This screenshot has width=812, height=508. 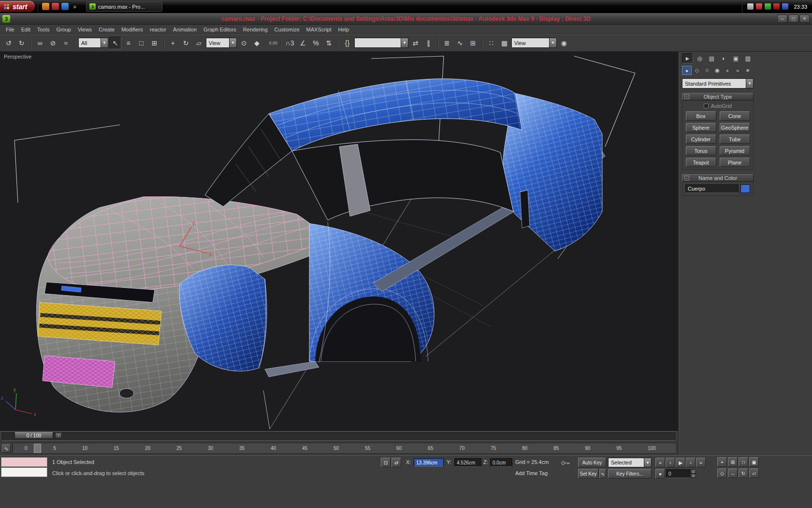 I want to click on menu-edit: Edit, so click(x=26, y=29).